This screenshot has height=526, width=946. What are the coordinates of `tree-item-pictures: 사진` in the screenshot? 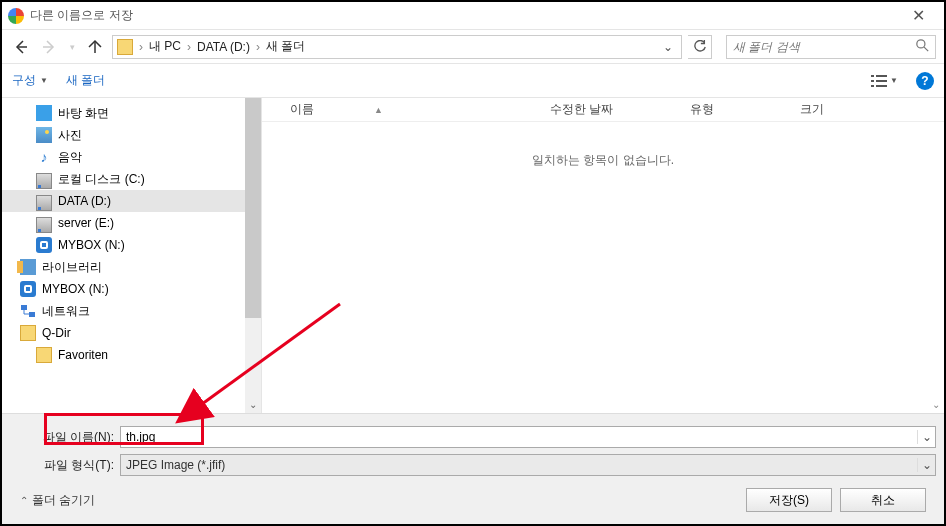 It's located at (132, 135).